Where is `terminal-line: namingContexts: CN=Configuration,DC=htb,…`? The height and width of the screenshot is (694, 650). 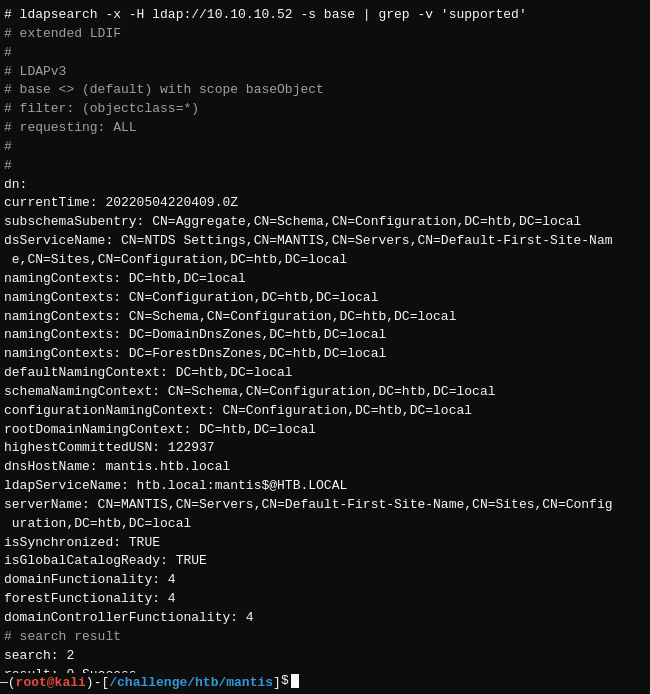 terminal-line: namingContexts: CN=Configuration,DC=htb,… is located at coordinates (325, 298).